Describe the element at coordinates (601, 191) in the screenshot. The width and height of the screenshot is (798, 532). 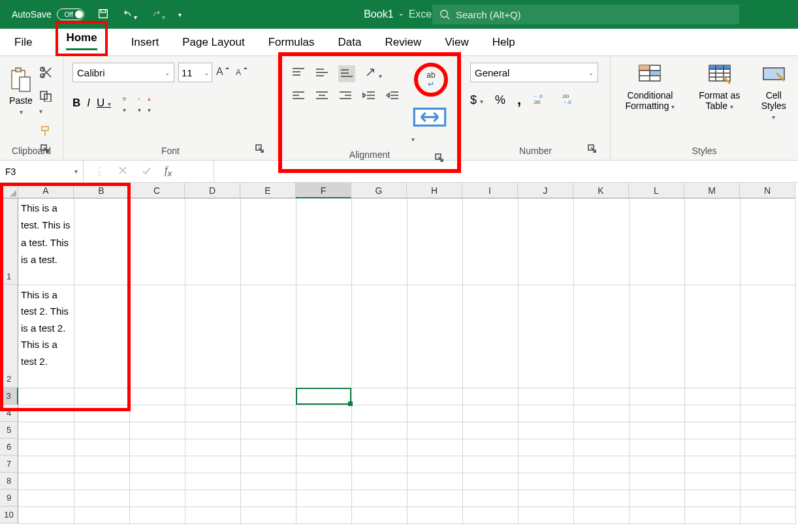
I see `col-header: K` at that location.